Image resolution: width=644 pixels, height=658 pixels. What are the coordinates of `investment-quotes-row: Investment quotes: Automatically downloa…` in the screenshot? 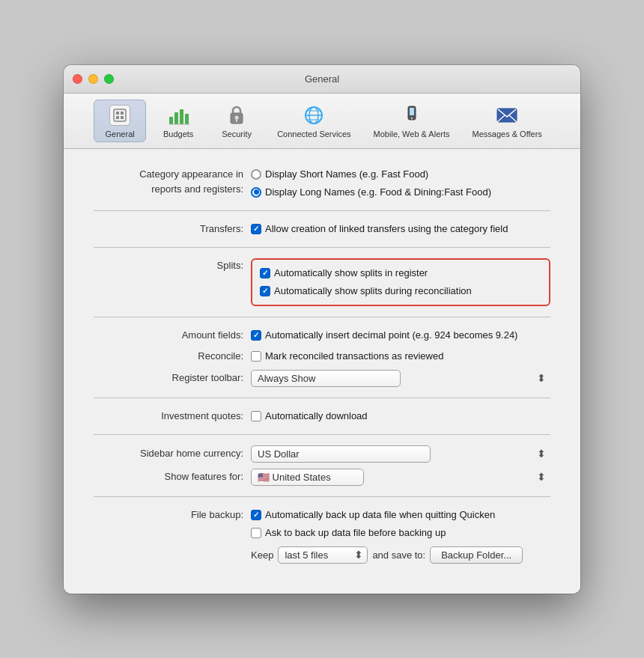 It's located at (322, 416).